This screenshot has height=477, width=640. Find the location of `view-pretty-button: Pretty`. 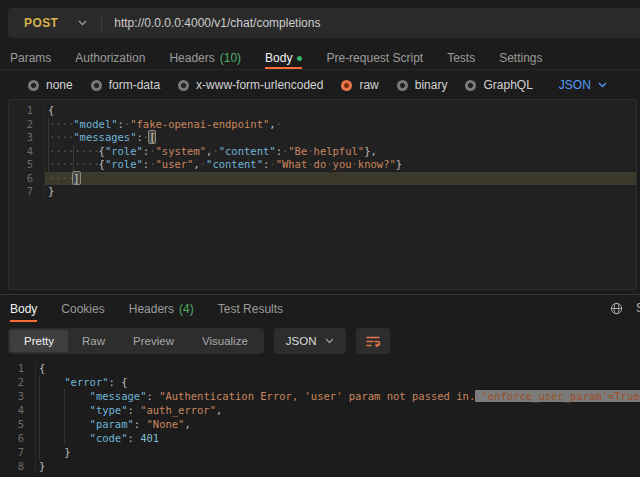

view-pretty-button: Pretty is located at coordinates (39, 341).